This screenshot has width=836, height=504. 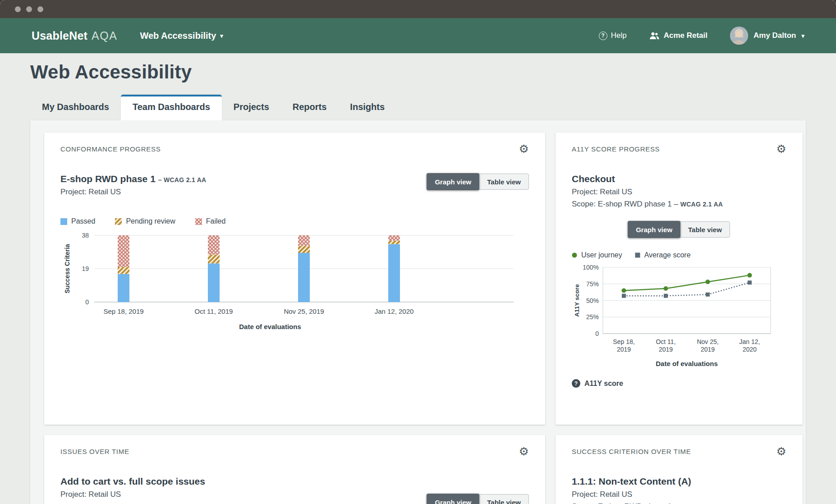 I want to click on user-menu: Amy Dalton ▾, so click(x=767, y=36).